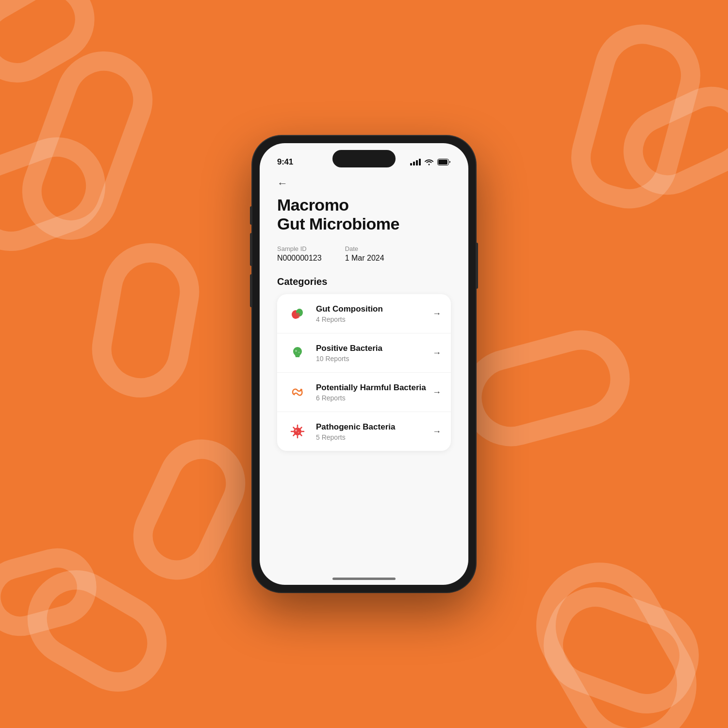 This screenshot has width=728, height=728. I want to click on pathogenic-bacteria-info: Pathogenic Bacteria 5 Reports, so click(374, 432).